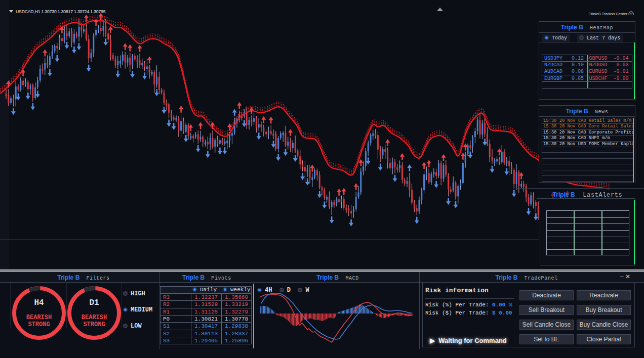  Describe the element at coordinates (61, 12) in the screenshot. I see `svg-text:USDCAD,H1 1.30730 1.30817 1.3: USDCAD,H1 1.30730 1.30817 1.30724 1.3079…` at that location.